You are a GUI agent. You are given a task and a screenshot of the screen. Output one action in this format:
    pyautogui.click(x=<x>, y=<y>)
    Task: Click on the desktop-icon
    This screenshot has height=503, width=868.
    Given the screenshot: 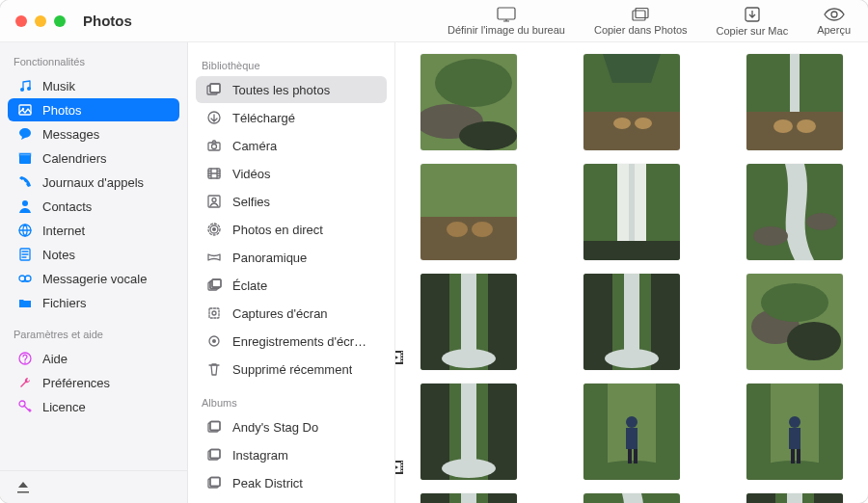 What is the action you would take?
    pyautogui.click(x=506, y=14)
    